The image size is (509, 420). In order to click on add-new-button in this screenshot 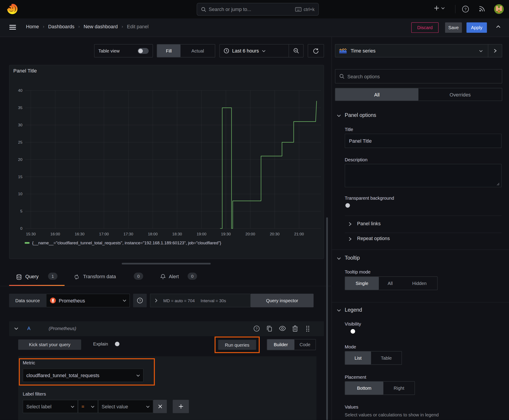, I will do `click(439, 8)`.